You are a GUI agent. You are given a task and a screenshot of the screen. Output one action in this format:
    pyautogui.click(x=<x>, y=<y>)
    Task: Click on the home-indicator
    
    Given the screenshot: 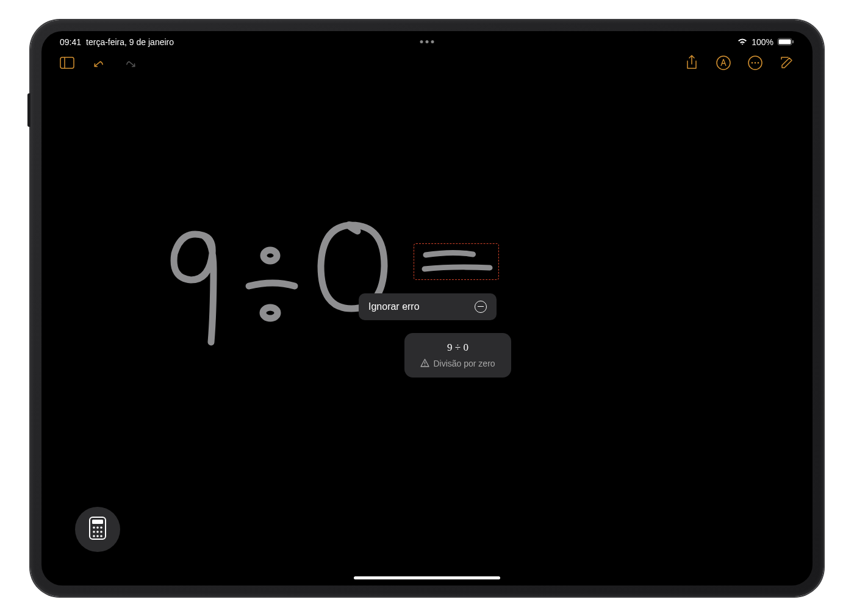 What is the action you would take?
    pyautogui.click(x=427, y=578)
    